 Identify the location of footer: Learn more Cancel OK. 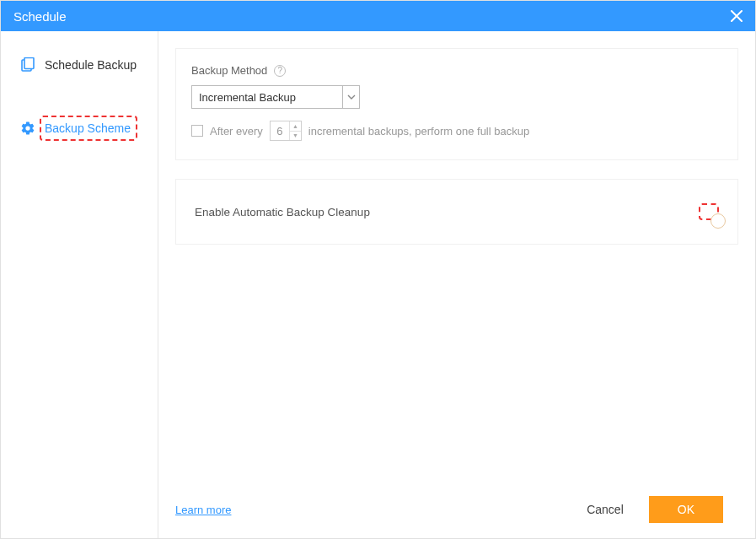
(457, 511).